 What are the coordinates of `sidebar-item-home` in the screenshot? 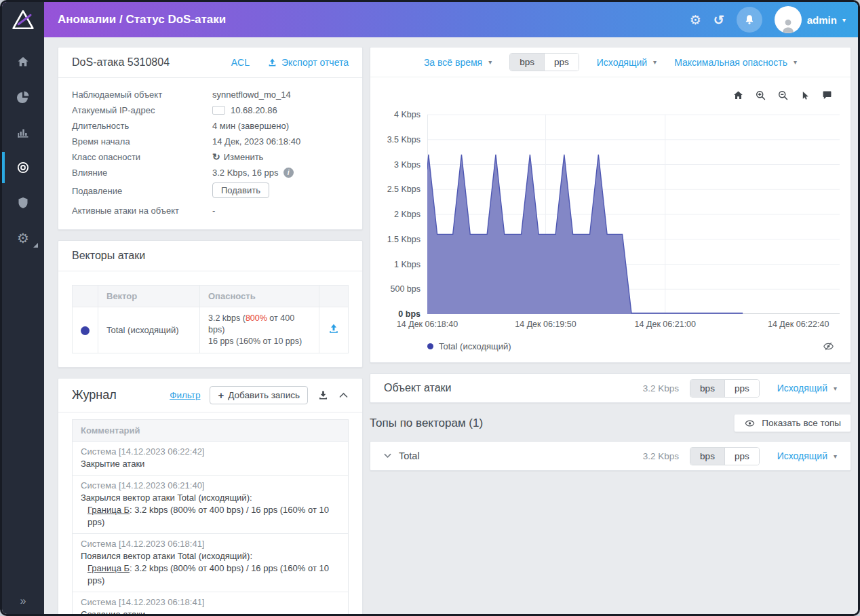 It's located at (23, 62).